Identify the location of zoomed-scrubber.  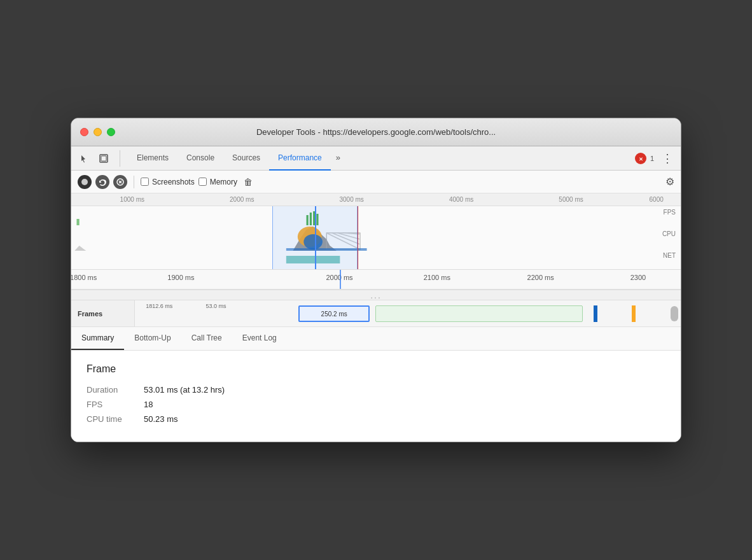
(340, 279).